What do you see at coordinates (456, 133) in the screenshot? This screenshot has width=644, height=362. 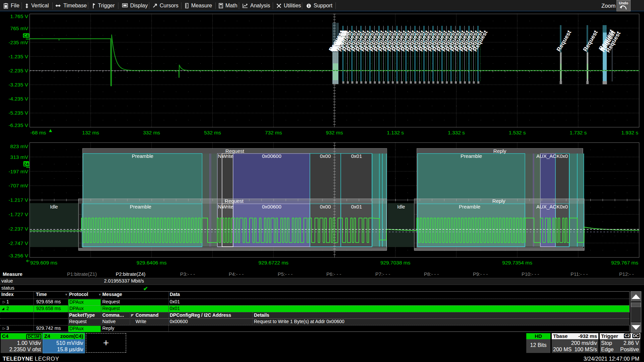 I see `svg-text: 1.332 s` at bounding box center [456, 133].